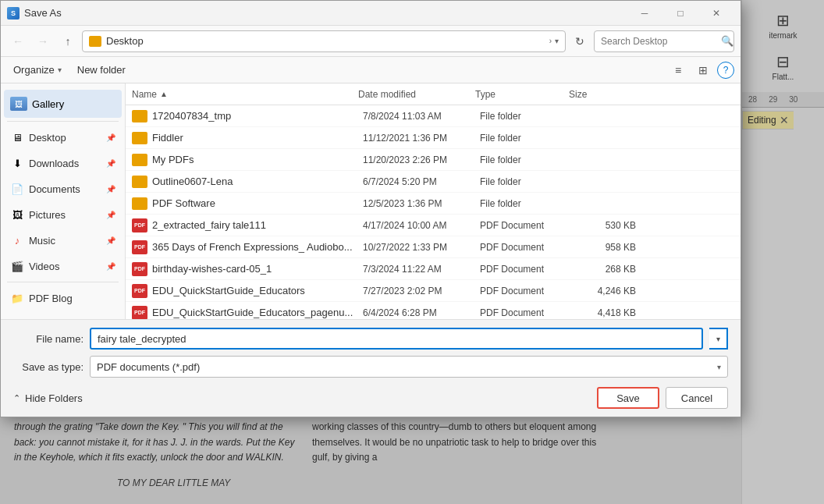  Describe the element at coordinates (54, 398) in the screenshot. I see `hide-folders-label: Hide Folders` at that location.